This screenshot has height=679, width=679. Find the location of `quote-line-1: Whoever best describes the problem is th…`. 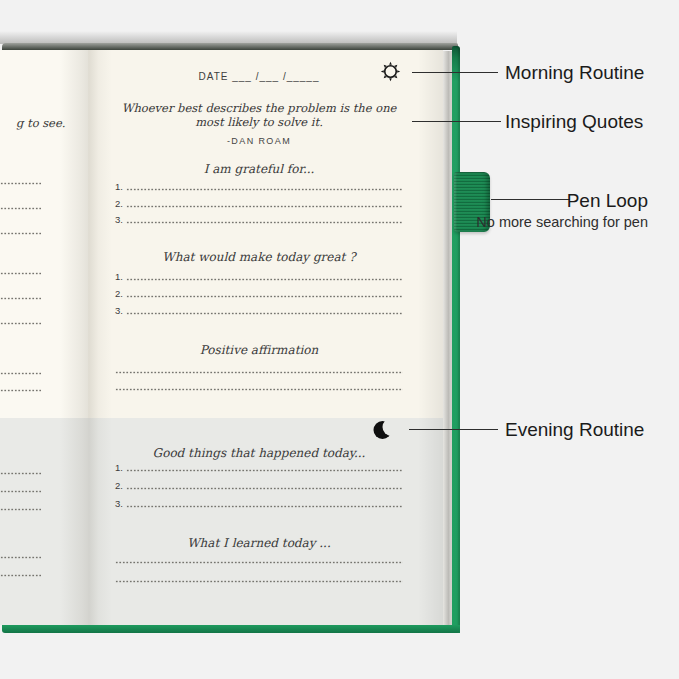

quote-line-1: Whoever best describes the problem is th… is located at coordinates (259, 109).